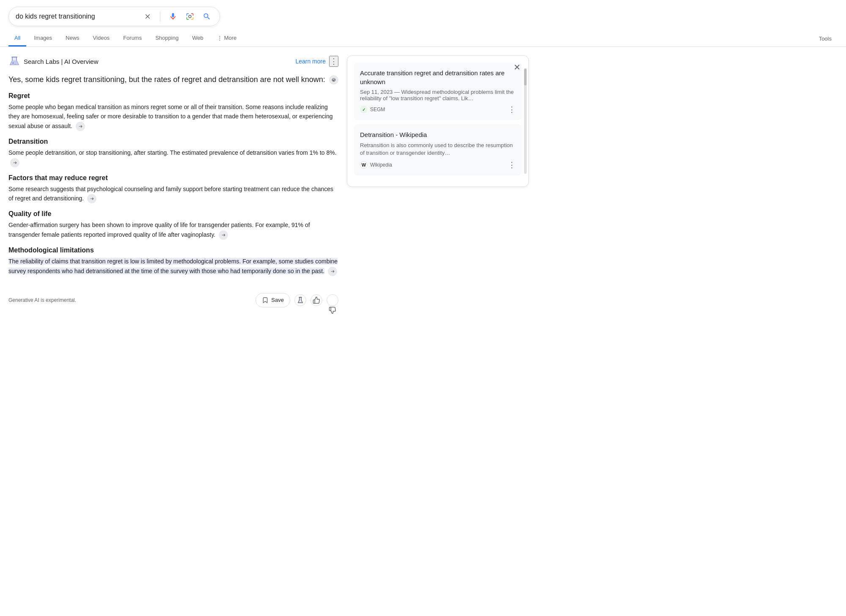 Image resolution: width=846 pixels, height=616 pixels. Describe the element at coordinates (334, 80) in the screenshot. I see `intro-link-icon` at that location.